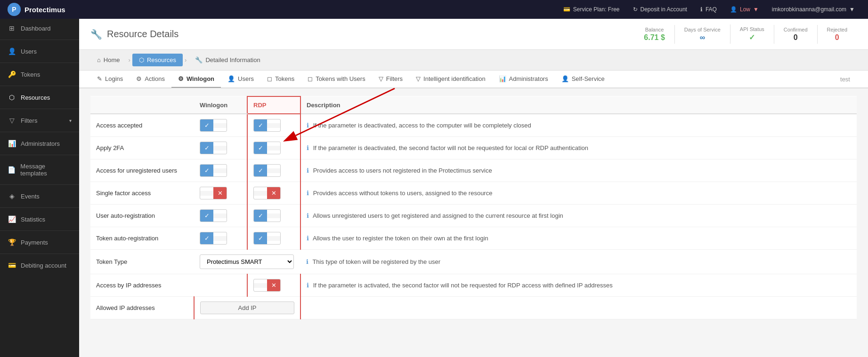 Image resolution: width=868 pixels, height=357 pixels. What do you see at coordinates (474, 79) in the screenshot?
I see `sub-tabs: ✎ Logins ⚙ Actions ⚙ Winlogon 👤 Users ◻ …` at bounding box center [474, 79].